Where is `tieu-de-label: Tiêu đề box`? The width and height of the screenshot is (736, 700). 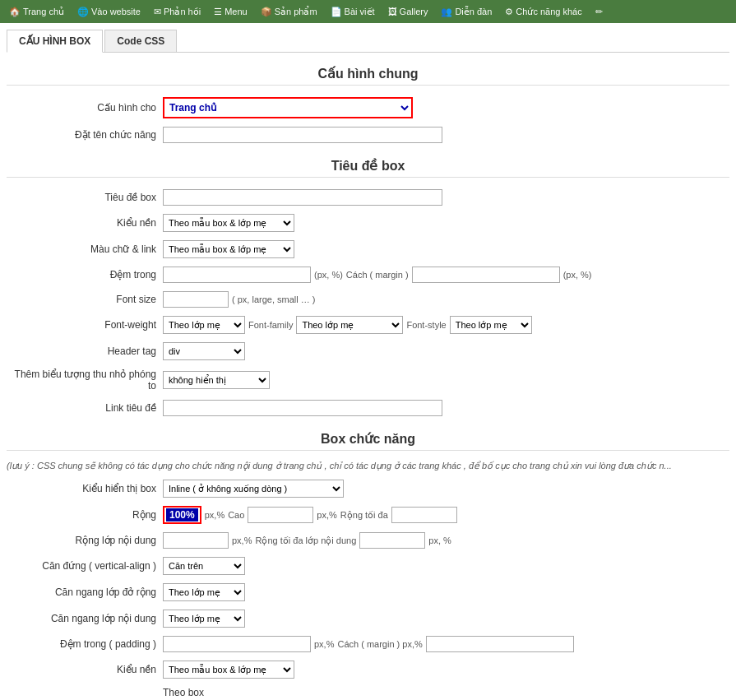
tieu-de-label: Tiêu đề box is located at coordinates (85, 197).